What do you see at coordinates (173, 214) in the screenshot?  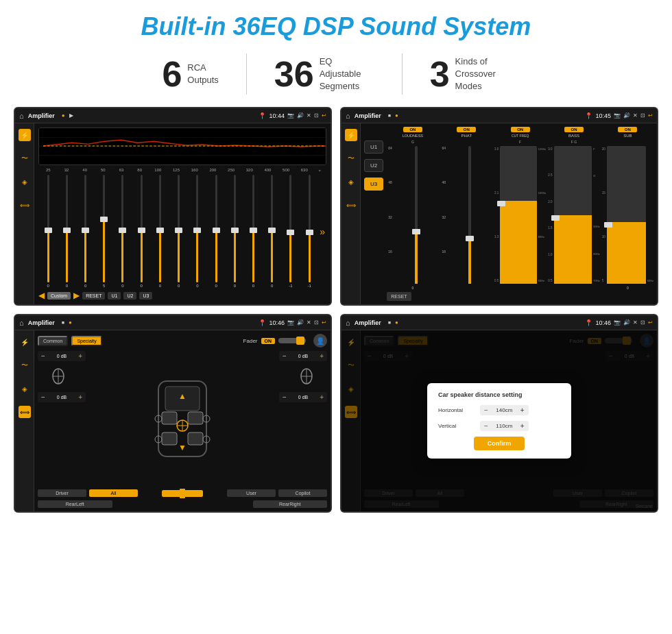 I see `screen1-body: ⚡ 〜 ◈ ⟺` at bounding box center [173, 214].